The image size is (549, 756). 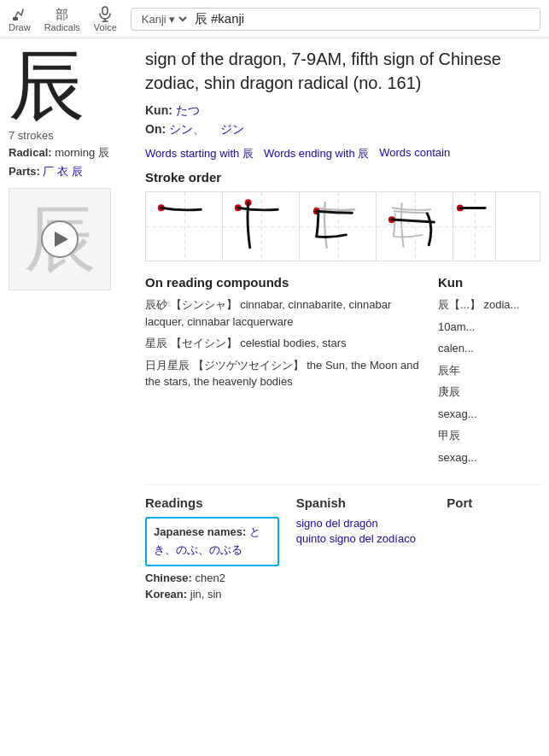 I want to click on search-bar: Kanji ▾, so click(x=336, y=19).